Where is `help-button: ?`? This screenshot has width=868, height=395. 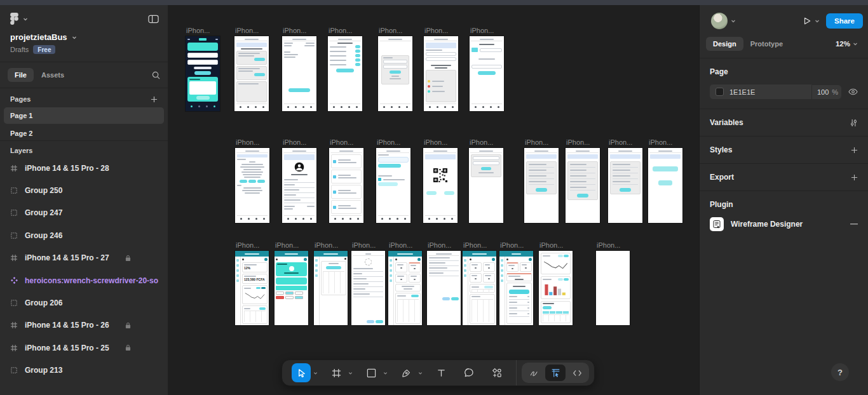
help-button: ? is located at coordinates (840, 372).